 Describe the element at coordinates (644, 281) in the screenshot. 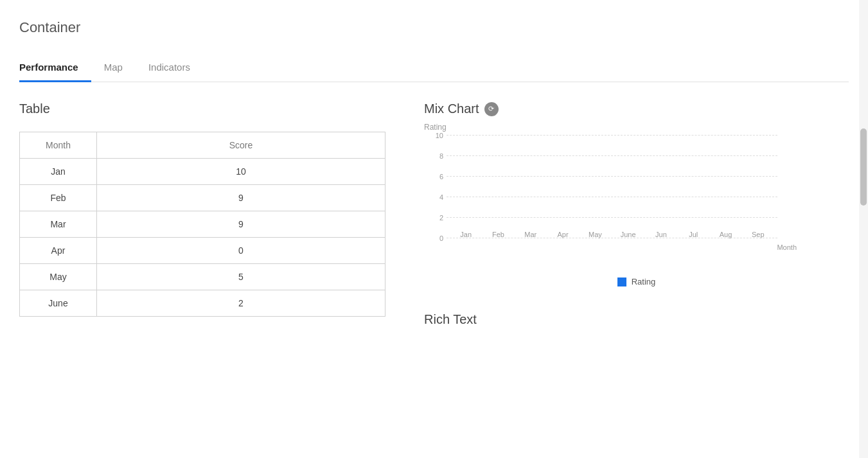

I see `legend-label: Rating` at that location.